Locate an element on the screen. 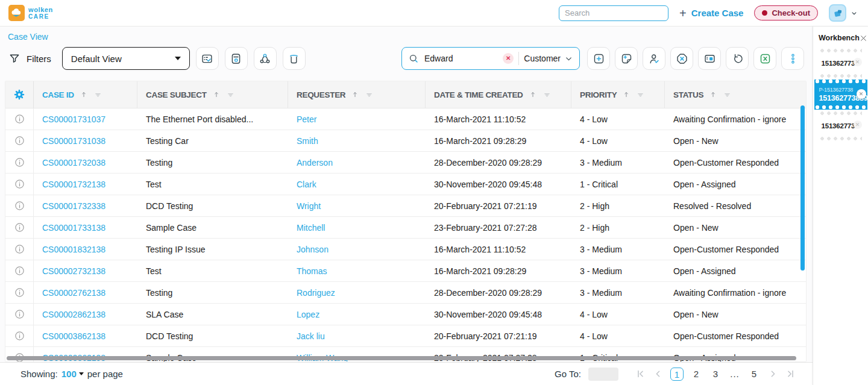 The width and height of the screenshot is (868, 385). card-view-button is located at coordinates (709, 58).